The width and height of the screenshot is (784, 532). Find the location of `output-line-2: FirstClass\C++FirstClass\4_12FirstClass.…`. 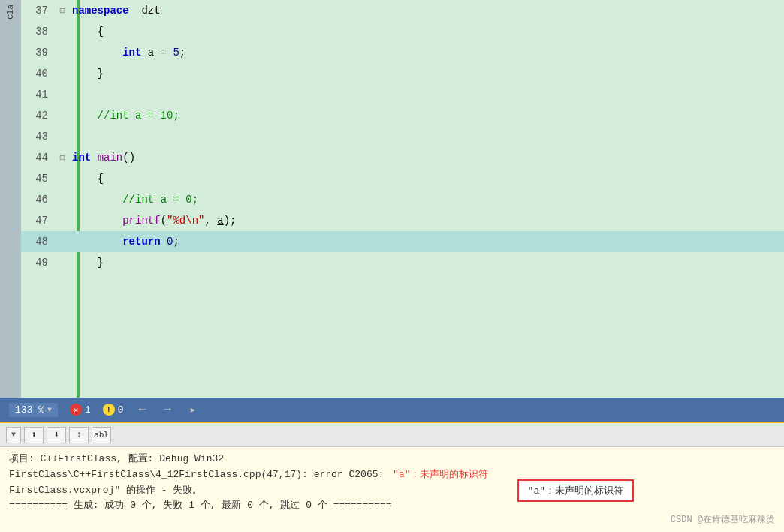

output-line-2: FirstClass\C++FirstClass\4_12FirstClass.… is located at coordinates (392, 476).